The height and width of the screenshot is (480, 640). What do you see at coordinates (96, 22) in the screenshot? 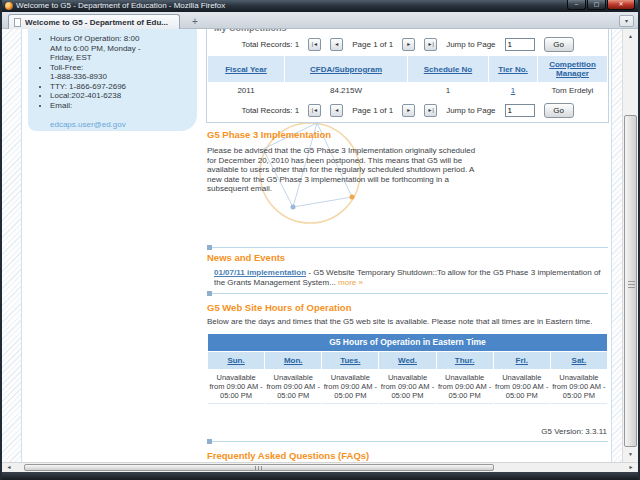
I see `tab-title: Welcome to G5 - Department of Edu...` at bounding box center [96, 22].